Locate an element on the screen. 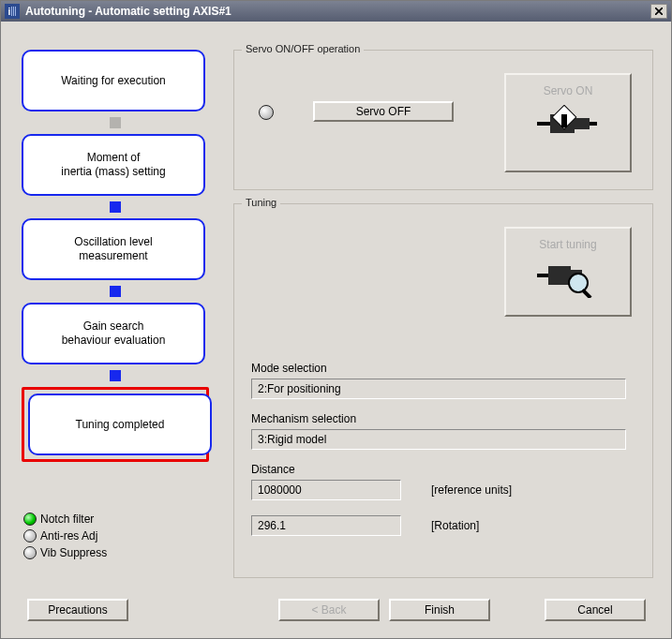 The height and width of the screenshot is (639, 672). status-indicators: Notch filter Anti-res Adj Vib Suppress is located at coordinates (66, 536).